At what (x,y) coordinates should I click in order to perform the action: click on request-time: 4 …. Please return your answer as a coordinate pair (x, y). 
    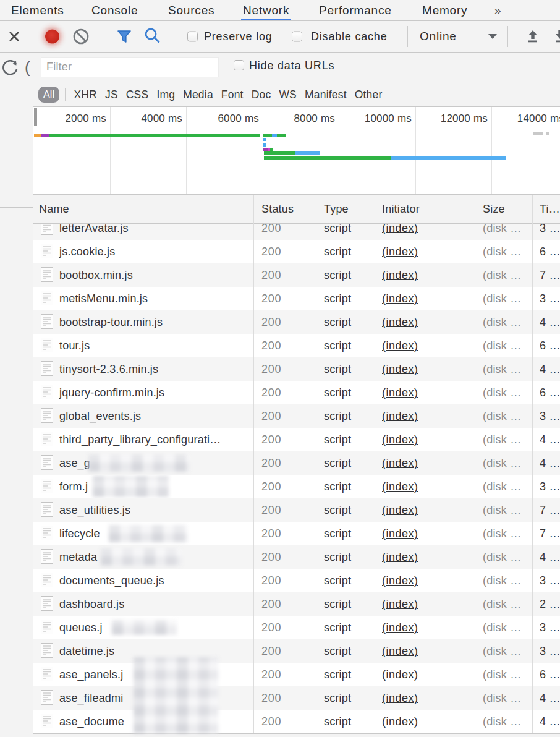
    Looking at the image, I should click on (550, 698).